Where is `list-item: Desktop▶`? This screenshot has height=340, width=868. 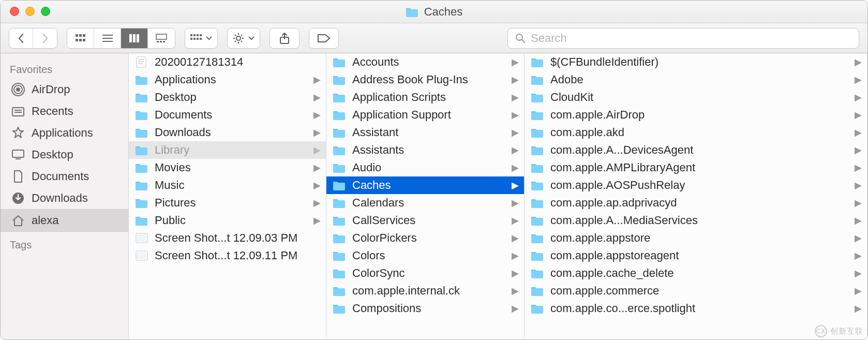
list-item: Desktop▶ is located at coordinates (228, 97).